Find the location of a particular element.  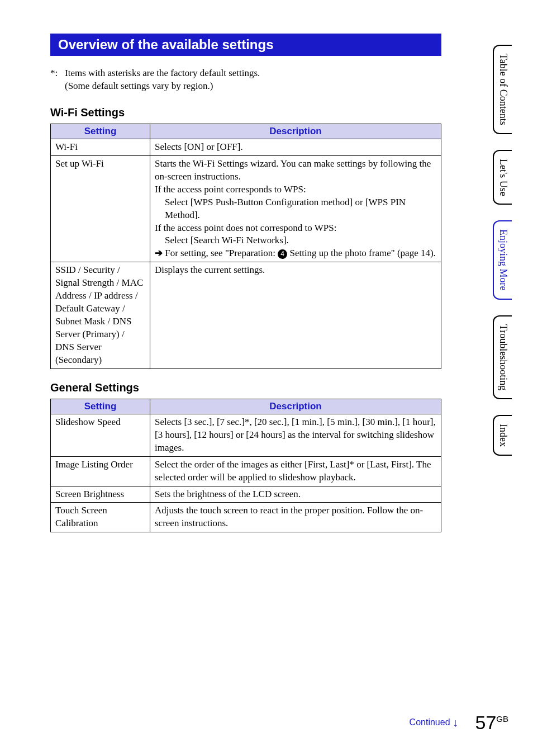

note-line1: Items with asterisks are the factory def… is located at coordinates (162, 74).